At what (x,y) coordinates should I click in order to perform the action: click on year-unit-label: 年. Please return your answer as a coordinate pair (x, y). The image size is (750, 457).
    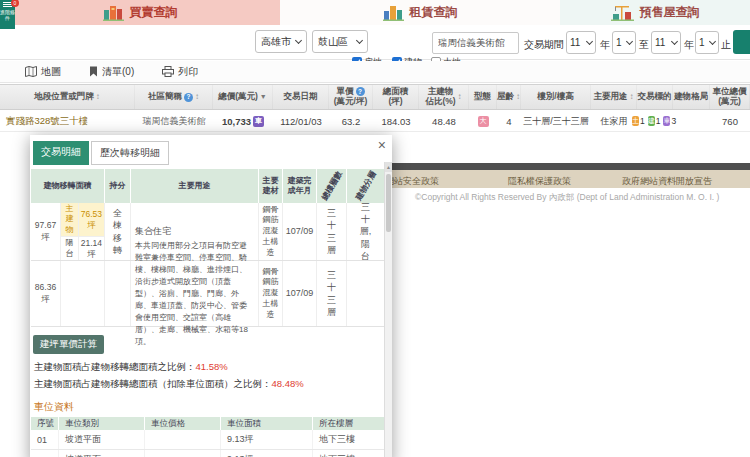
    Looking at the image, I should click on (689, 45).